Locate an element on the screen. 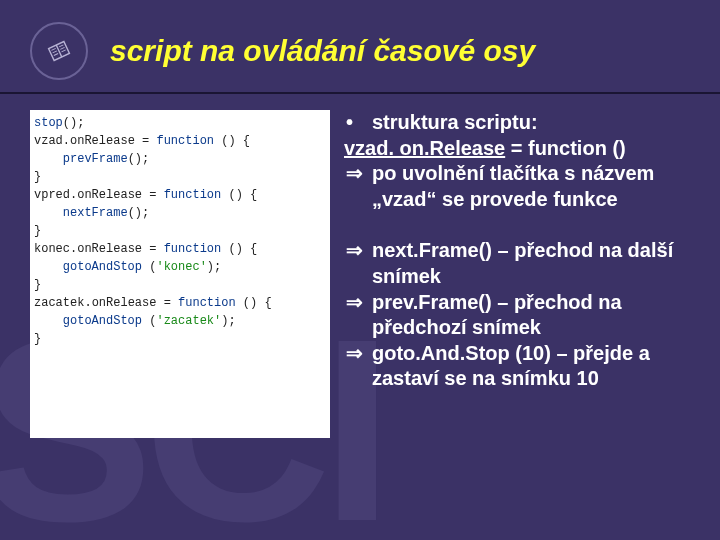 The height and width of the screenshot is (540, 720). code-line: zacatek.onRelease = function () { is located at coordinates (180, 303).